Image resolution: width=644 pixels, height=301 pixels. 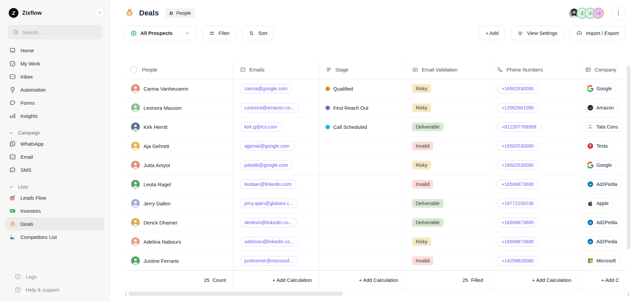 I want to click on table-row: Leota Ragelleotaan@linkedin.comInvalid+1…, so click(x=375, y=185).